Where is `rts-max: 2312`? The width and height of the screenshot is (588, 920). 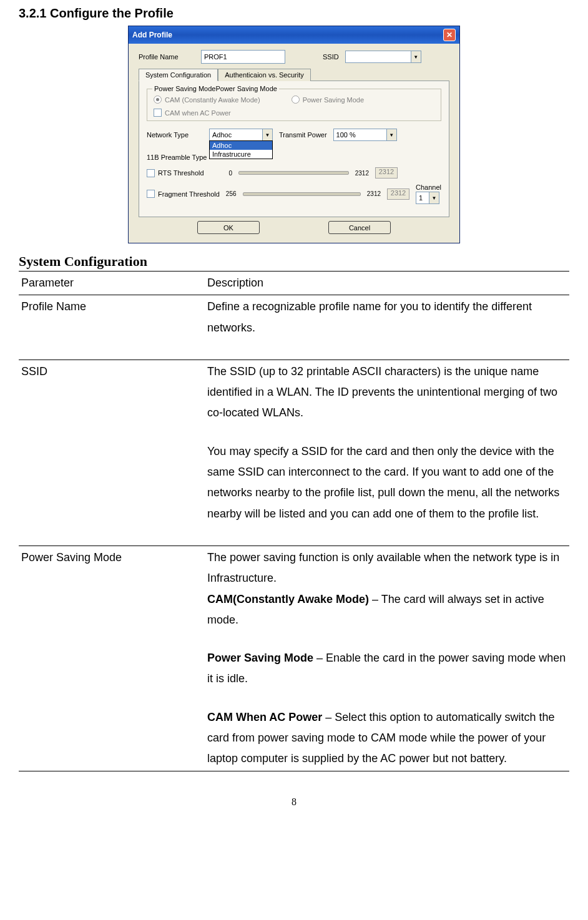 rts-max: 2312 is located at coordinates (362, 174).